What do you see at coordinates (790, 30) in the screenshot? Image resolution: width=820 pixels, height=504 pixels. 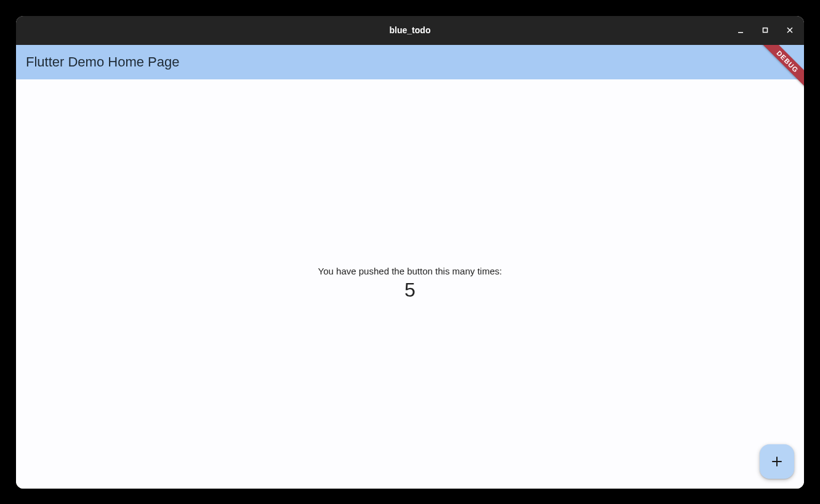 I see `close-icon` at bounding box center [790, 30].